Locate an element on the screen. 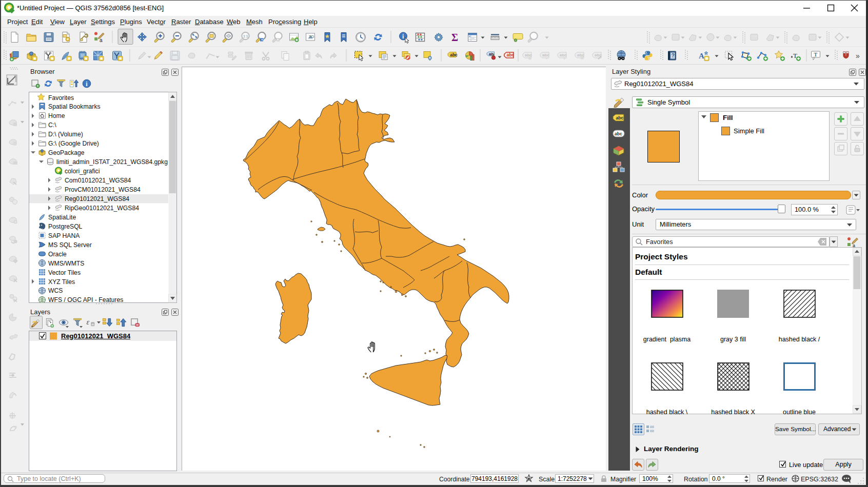  svg-text: Σ is located at coordinates (455, 37).